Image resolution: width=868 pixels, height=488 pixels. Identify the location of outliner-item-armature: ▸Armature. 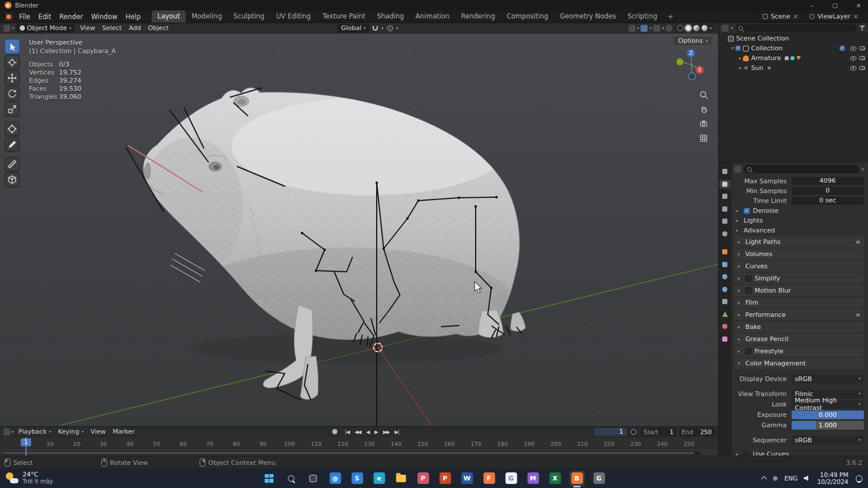
(793, 58).